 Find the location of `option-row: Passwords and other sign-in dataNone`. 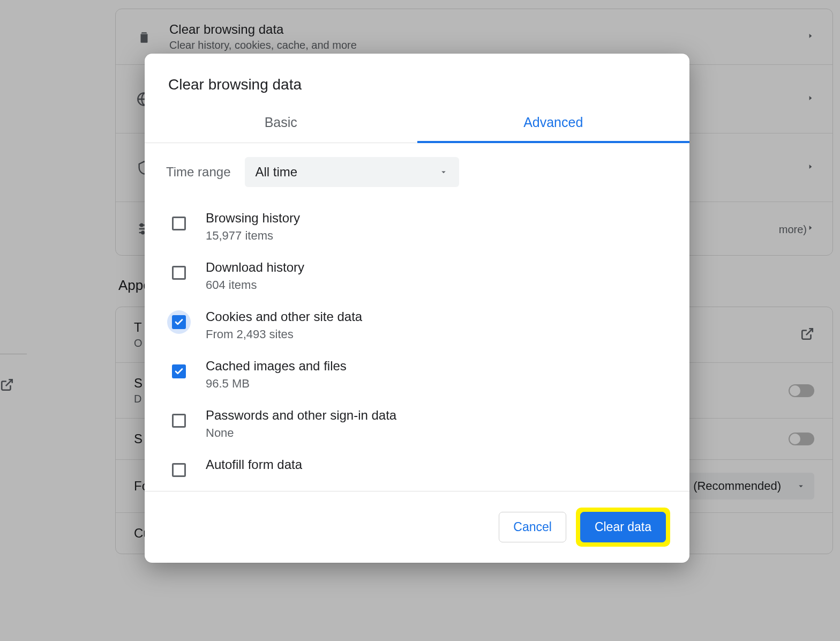

option-row: Passwords and other sign-in dataNone is located at coordinates (417, 424).